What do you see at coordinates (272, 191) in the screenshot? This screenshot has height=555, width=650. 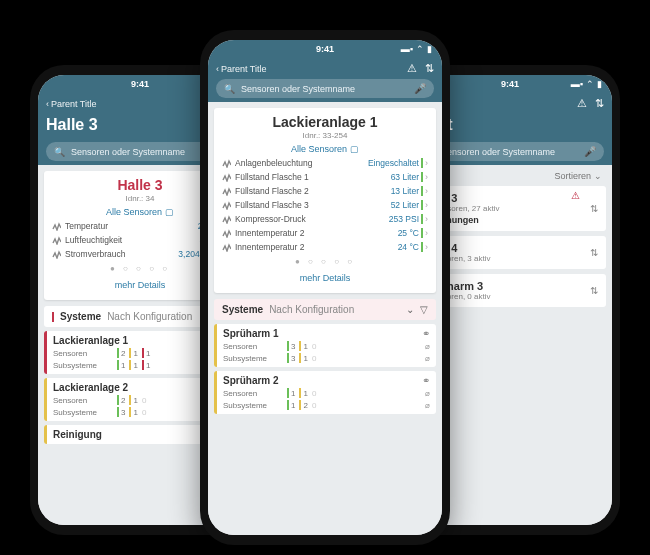 I see `sensor-label: Füllstand Flasche 2` at bounding box center [272, 191].